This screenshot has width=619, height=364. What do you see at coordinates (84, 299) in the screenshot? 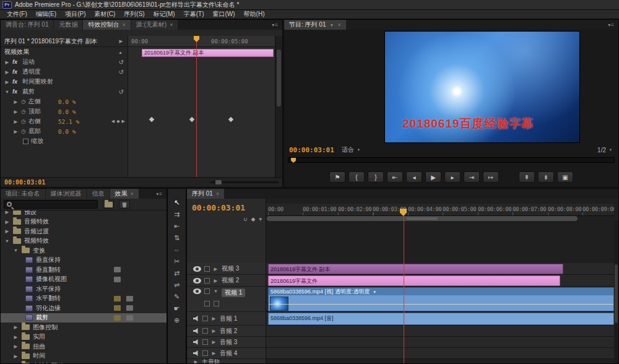
I see `tree-item-horizontal-flip: 水平翻转` at bounding box center [84, 299].